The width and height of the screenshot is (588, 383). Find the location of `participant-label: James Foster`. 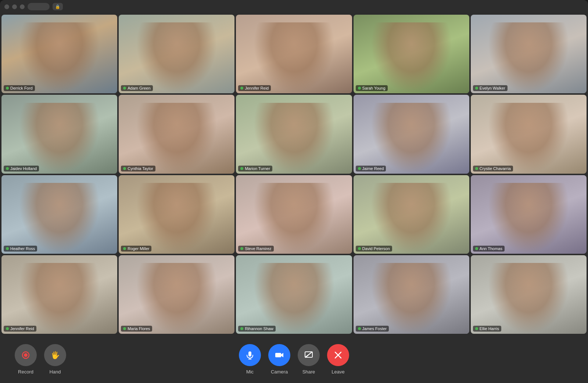

participant-label: James Foster is located at coordinates (373, 329).